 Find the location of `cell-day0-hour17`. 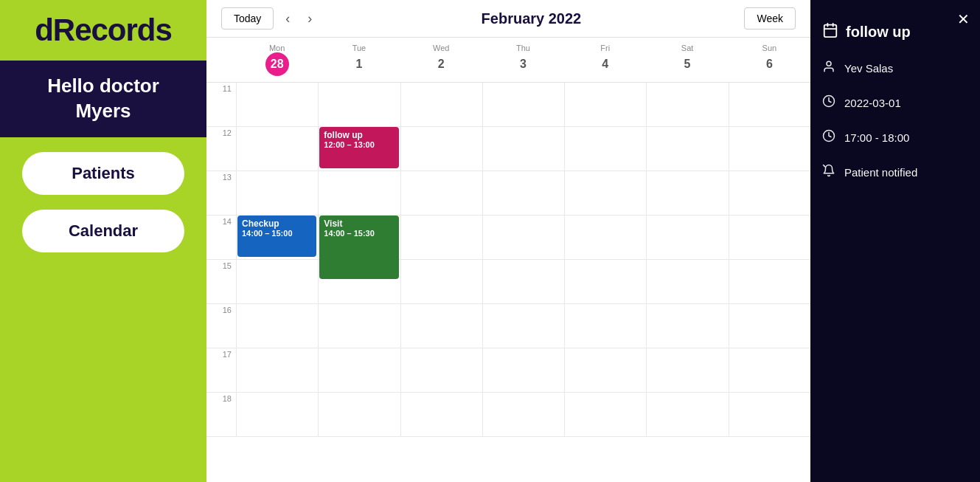

cell-day0-hour17 is located at coordinates (277, 371).